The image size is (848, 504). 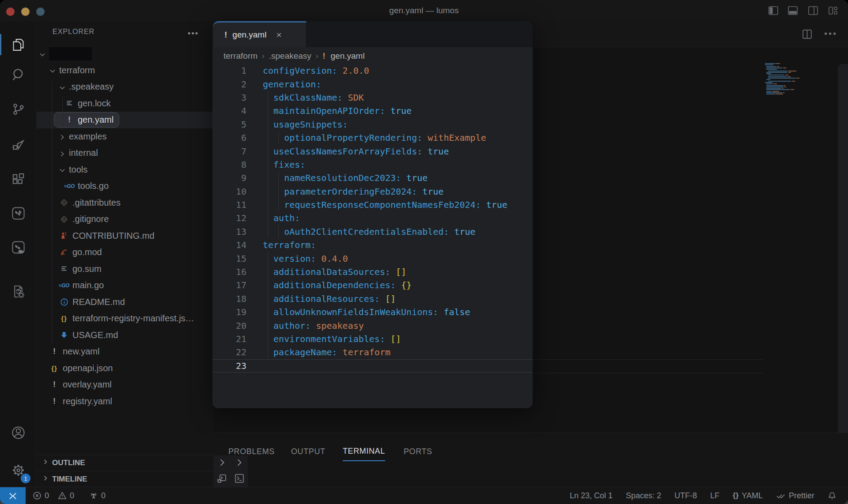 What do you see at coordinates (843, 275) in the screenshot?
I see `scrollbar-strip` at bounding box center [843, 275].